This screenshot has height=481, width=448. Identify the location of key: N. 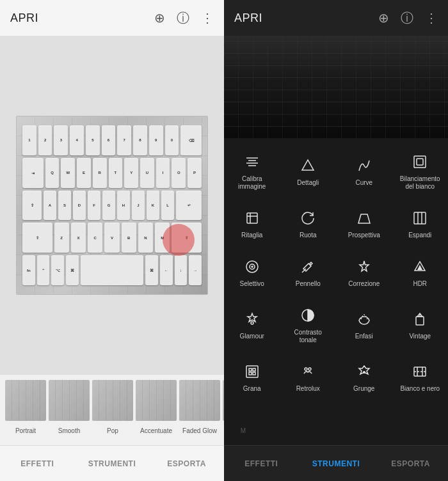
(146, 238).